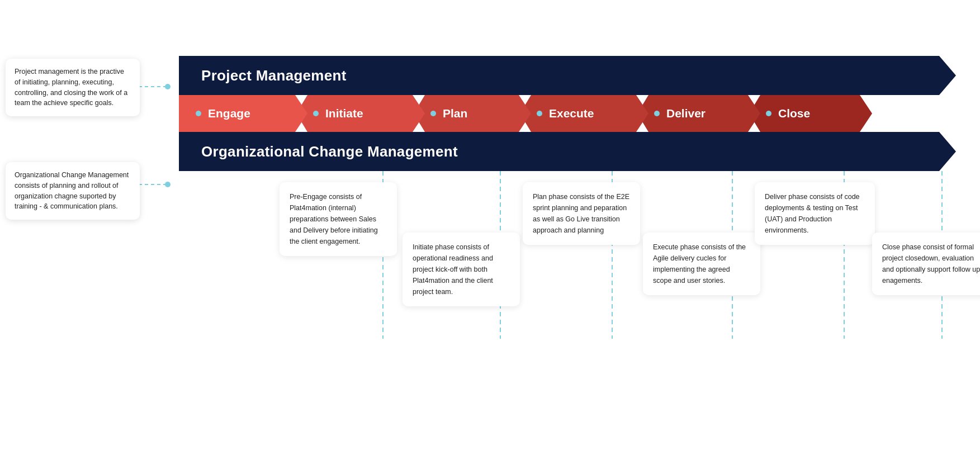  What do you see at coordinates (567, 113) in the screenshot?
I see `phases-row: Engage Initiate Plan` at bounding box center [567, 113].